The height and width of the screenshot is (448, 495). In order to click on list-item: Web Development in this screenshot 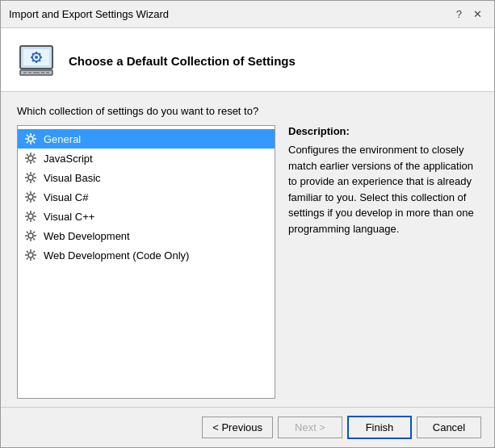, I will do `click(146, 236)`.